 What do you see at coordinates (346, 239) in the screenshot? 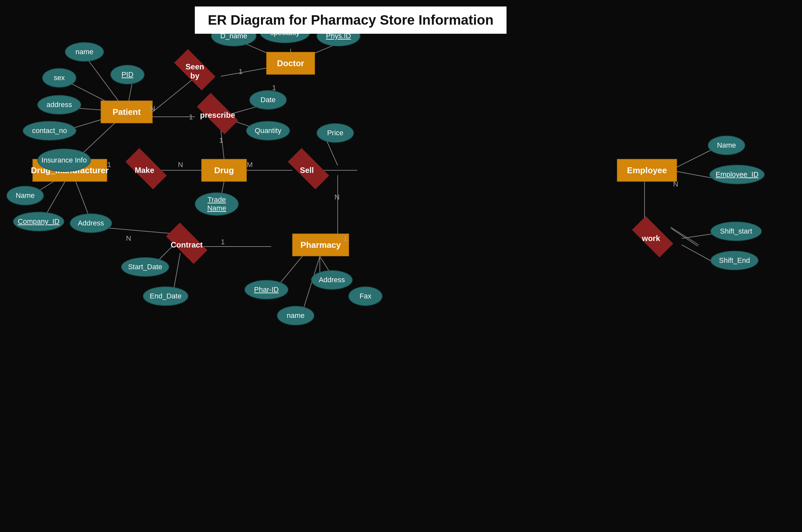
I see `card-work-1: 1` at bounding box center [346, 239].